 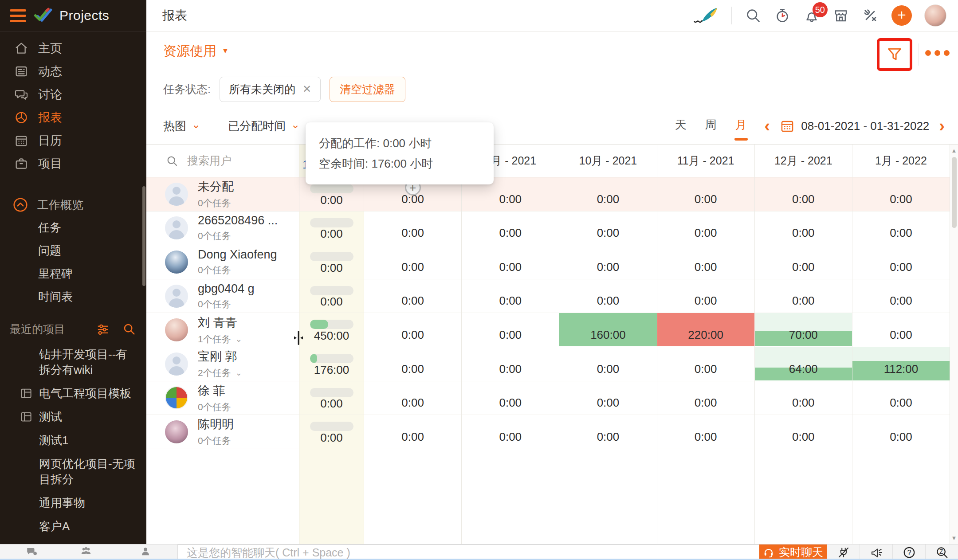 I want to click on work-overview-item: 任务, so click(x=73, y=227).